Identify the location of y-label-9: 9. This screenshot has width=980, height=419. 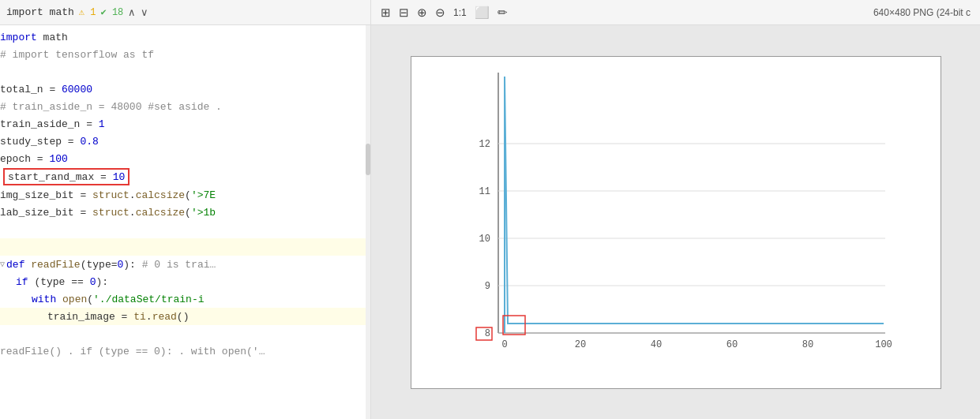
(486, 286).